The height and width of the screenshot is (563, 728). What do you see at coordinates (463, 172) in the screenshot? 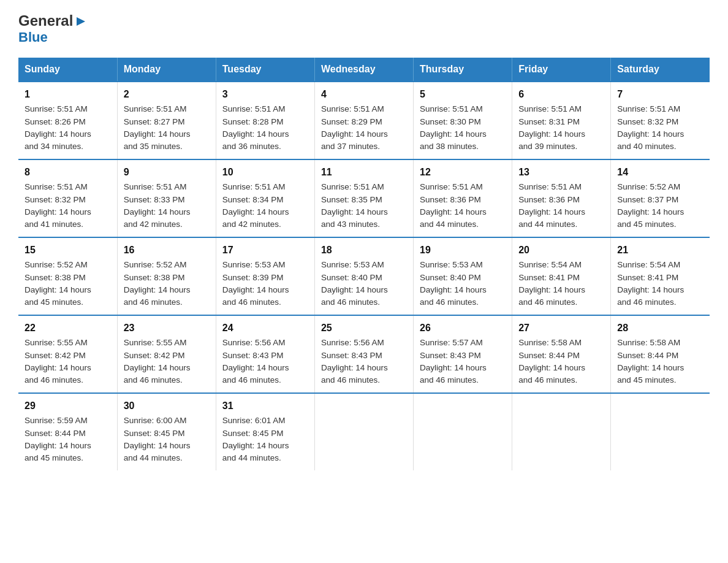
I see `day-number: 12` at bounding box center [463, 172].